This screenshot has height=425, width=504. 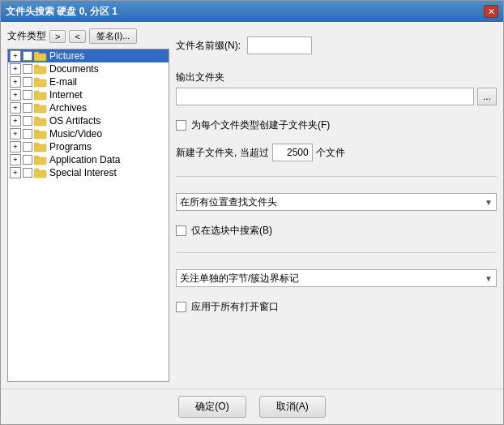 What do you see at coordinates (232, 230) in the screenshot?
I see `search-in-block-label: 仅在选块中搜索(B)` at bounding box center [232, 230].